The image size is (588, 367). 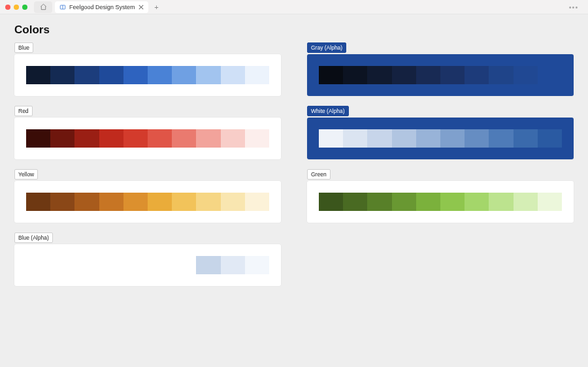 What do you see at coordinates (141, 7) in the screenshot?
I see `close-tab-icon` at bounding box center [141, 7].